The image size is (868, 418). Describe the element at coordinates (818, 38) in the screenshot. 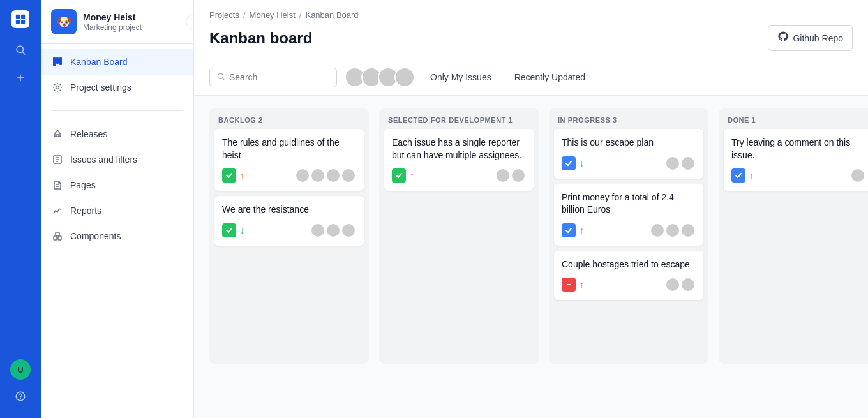

I see `github-repo-label: Github Repo` at that location.